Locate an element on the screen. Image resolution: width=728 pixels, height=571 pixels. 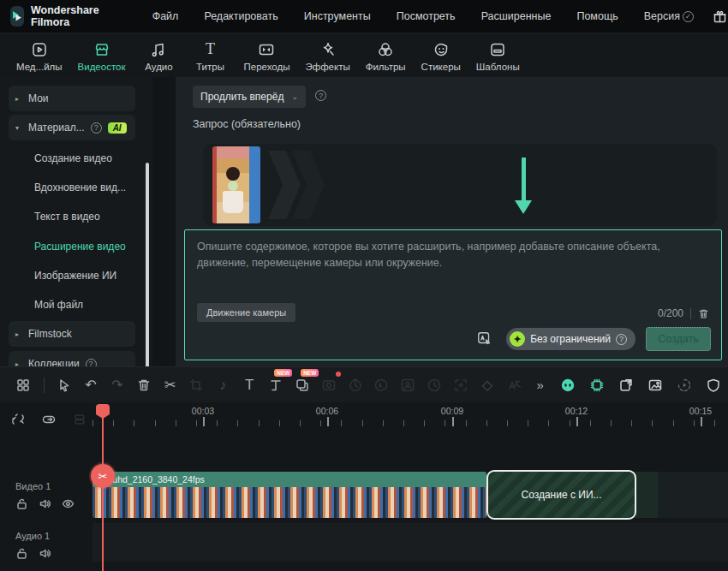
timeline-ruler: 00:03 00:06 00:09 00:12 00:15 is located at coordinates (410, 417).